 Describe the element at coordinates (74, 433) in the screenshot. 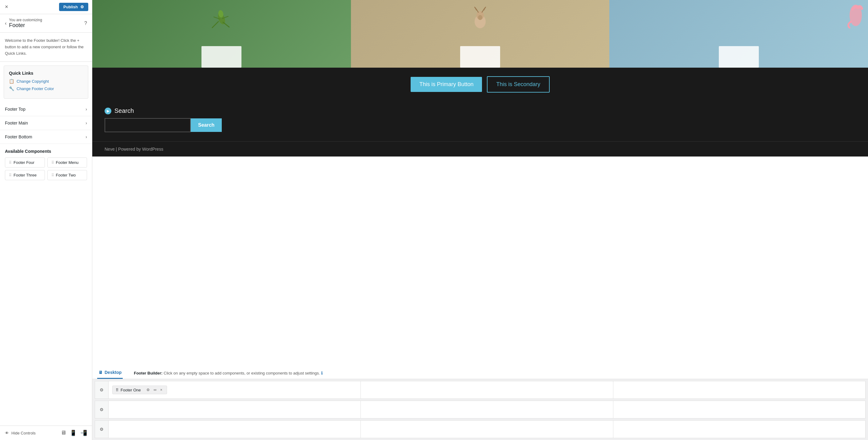

I see `device-icons: 🖥 📱 📲` at that location.